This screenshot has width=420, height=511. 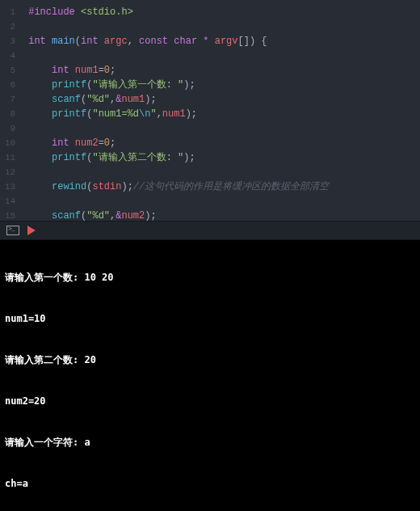 What do you see at coordinates (15, 56) in the screenshot?
I see `line-number: 4` at bounding box center [15, 56].